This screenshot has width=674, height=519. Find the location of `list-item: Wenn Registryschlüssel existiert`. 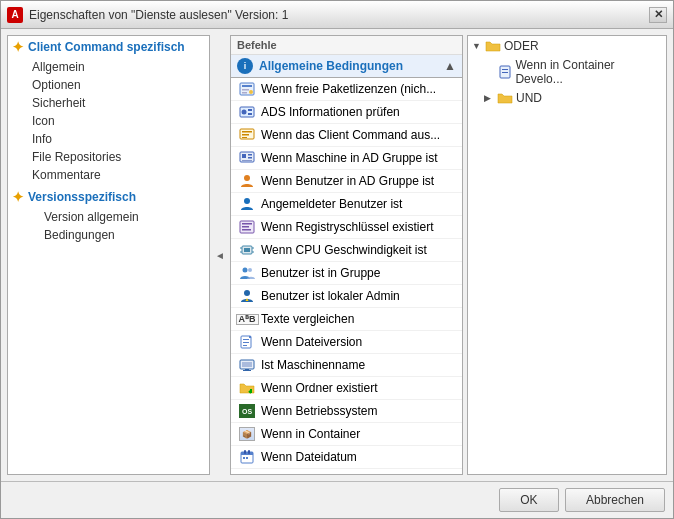

list-item: Wenn Registryschlüssel existiert is located at coordinates (346, 228).